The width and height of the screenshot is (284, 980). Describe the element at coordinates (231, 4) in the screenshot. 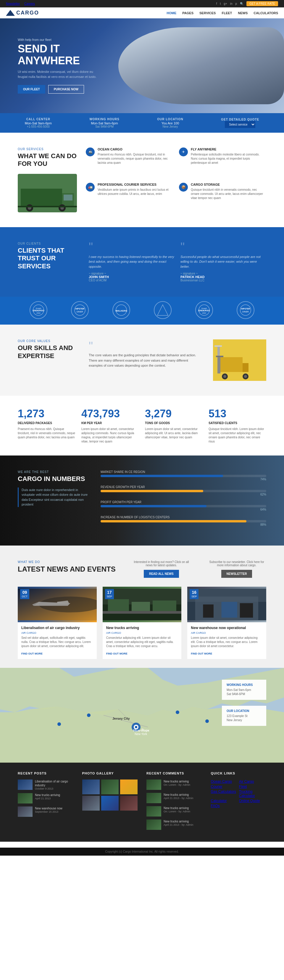

I see `social-linkedin: in` at that location.